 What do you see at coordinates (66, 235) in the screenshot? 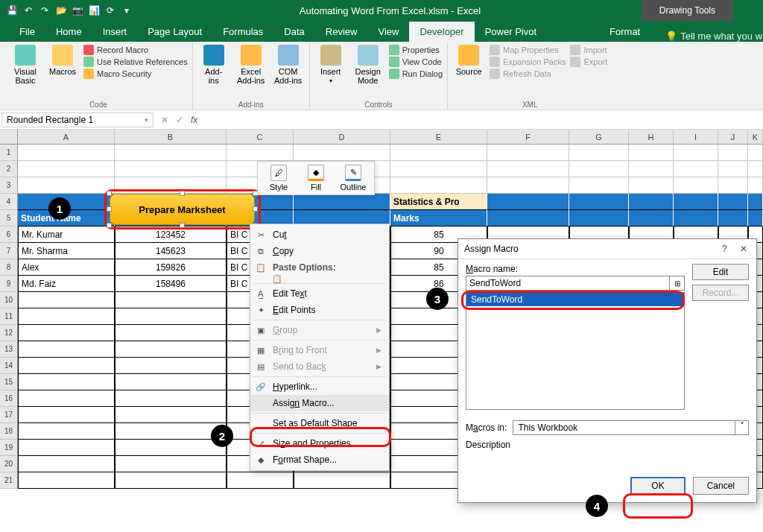
I see `cell: Mr. Kumar` at bounding box center [66, 235].